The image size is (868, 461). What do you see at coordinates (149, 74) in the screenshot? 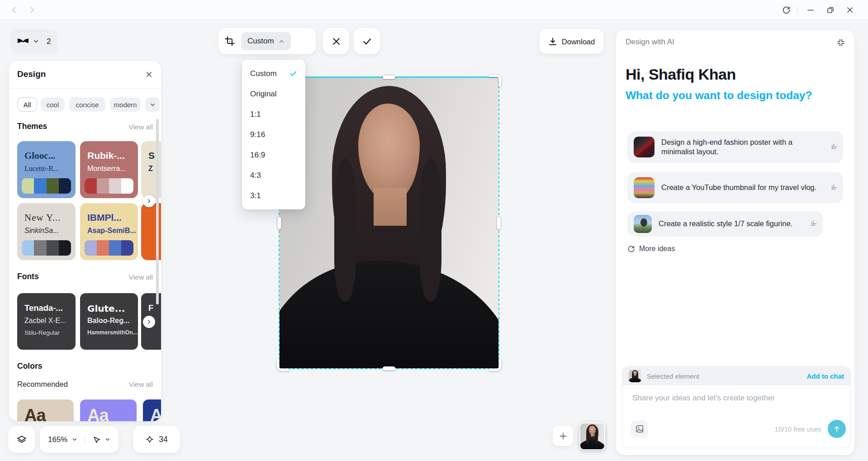
I see `design-panel-close-icon` at bounding box center [149, 74].